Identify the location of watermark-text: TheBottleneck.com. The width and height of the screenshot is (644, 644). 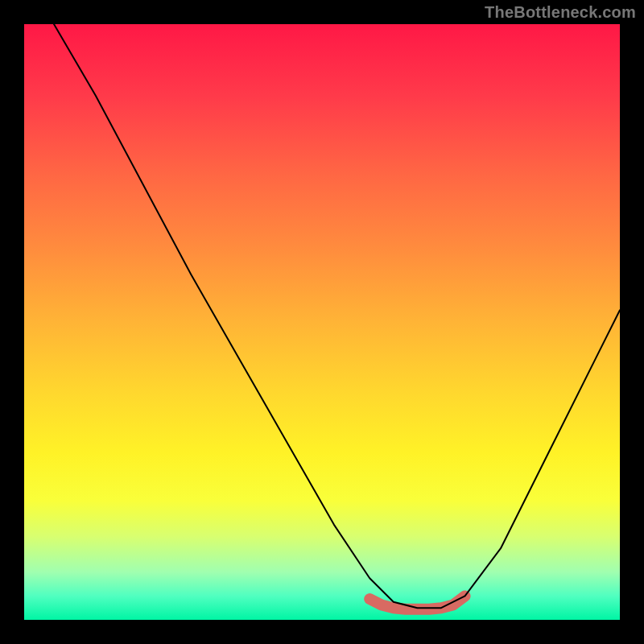
(560, 13).